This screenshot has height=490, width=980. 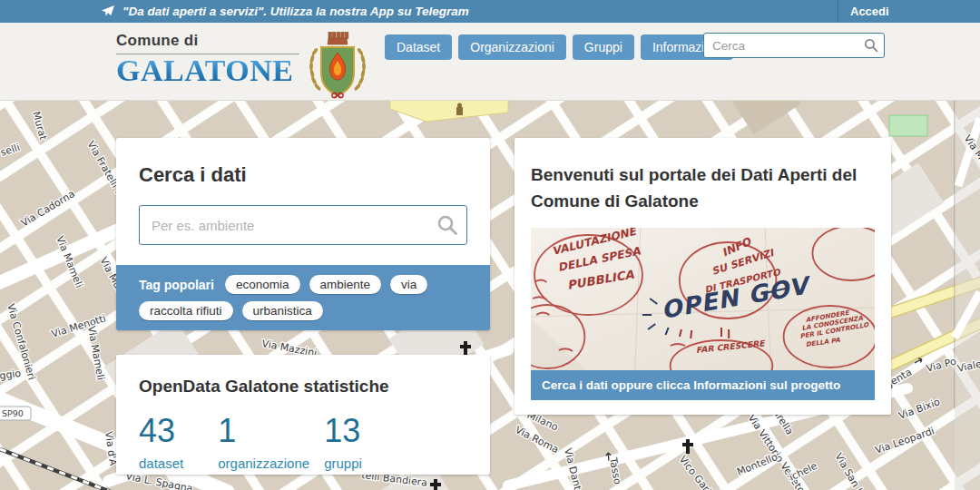 What do you see at coordinates (512, 47) in the screenshot?
I see `nav-item-organizzazioni: Organizzazioni` at bounding box center [512, 47].